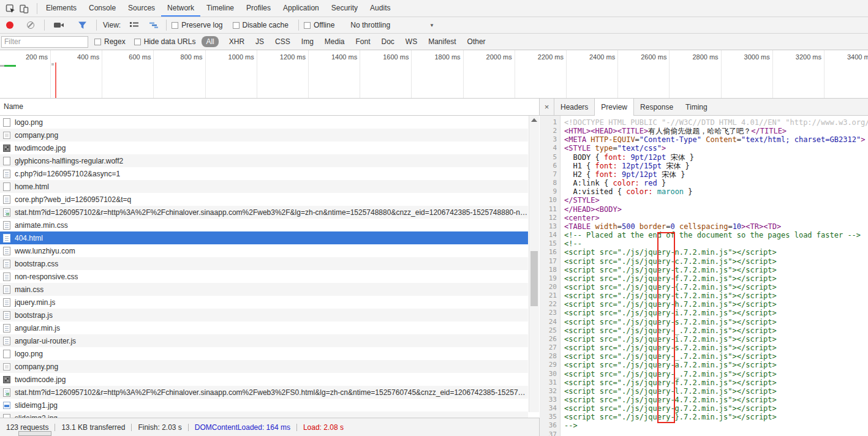  What do you see at coordinates (716, 235) in the screenshot?
I see `code-line: <!-- Placed at the end of the document s…` at bounding box center [716, 235].